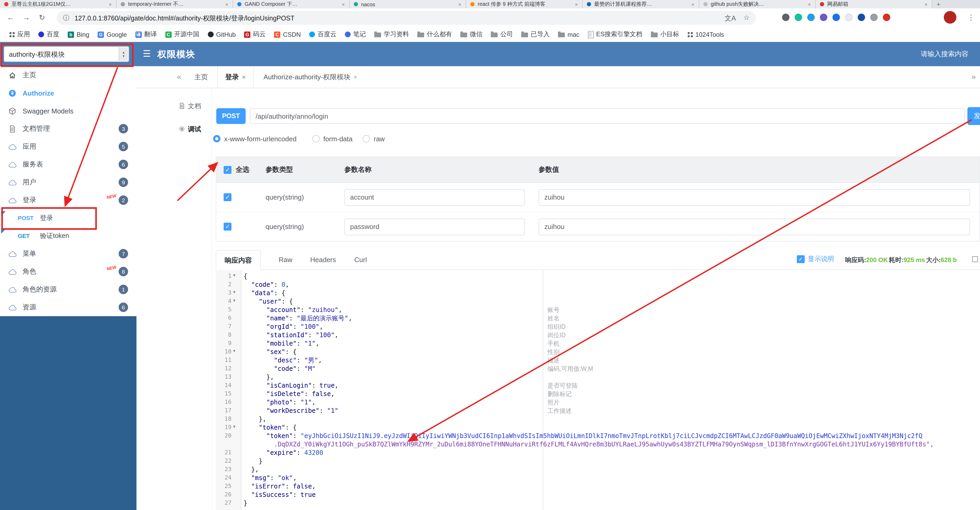 Image resolution: width=980 pixels, height=510 pixels. I want to click on api-group-select: authority-权限模块 ▴▾, so click(66, 54).